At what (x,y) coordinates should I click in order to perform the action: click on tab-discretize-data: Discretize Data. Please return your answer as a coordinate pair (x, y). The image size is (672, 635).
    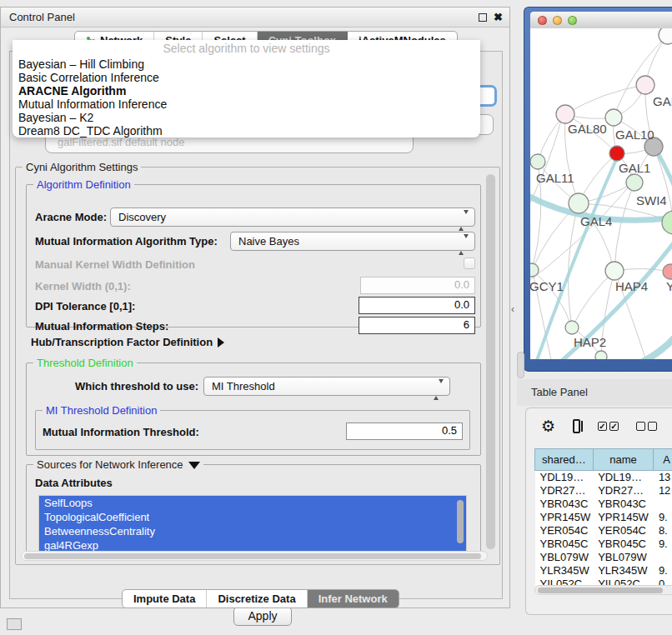
    Looking at the image, I should click on (257, 598).